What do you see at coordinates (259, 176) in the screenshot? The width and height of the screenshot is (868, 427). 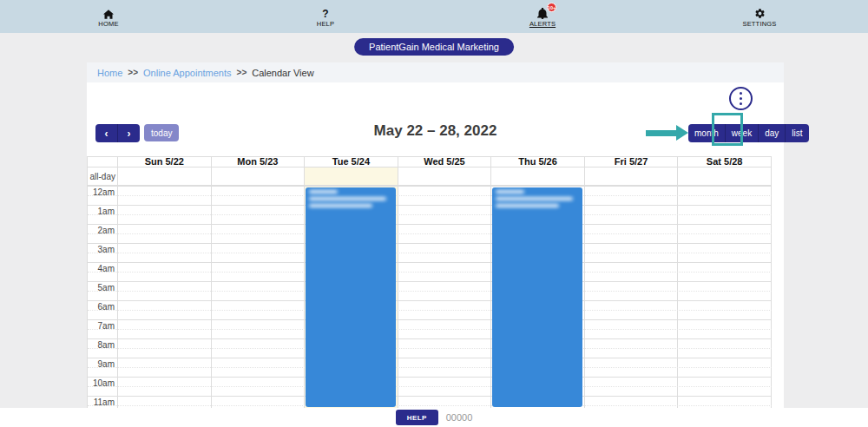 I see `all-day-cell-mon` at bounding box center [259, 176].